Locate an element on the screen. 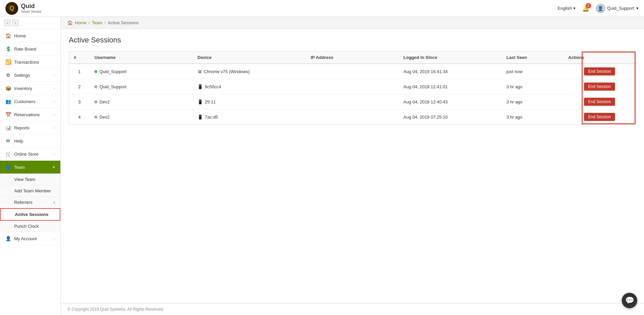  sidebar-item-transactions: 🔁 Transactions is located at coordinates (30, 62).